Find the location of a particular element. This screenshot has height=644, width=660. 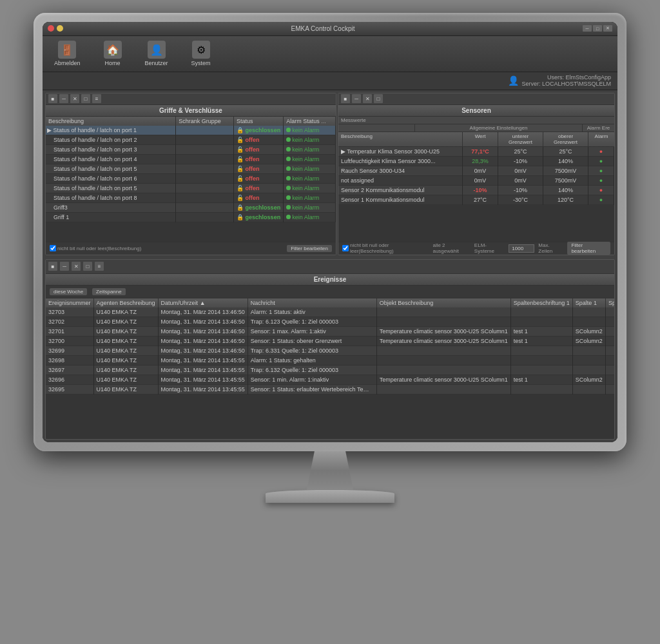

griffe-row: Status of handle / latch on port 3 🔓 off… is located at coordinates (191, 150).